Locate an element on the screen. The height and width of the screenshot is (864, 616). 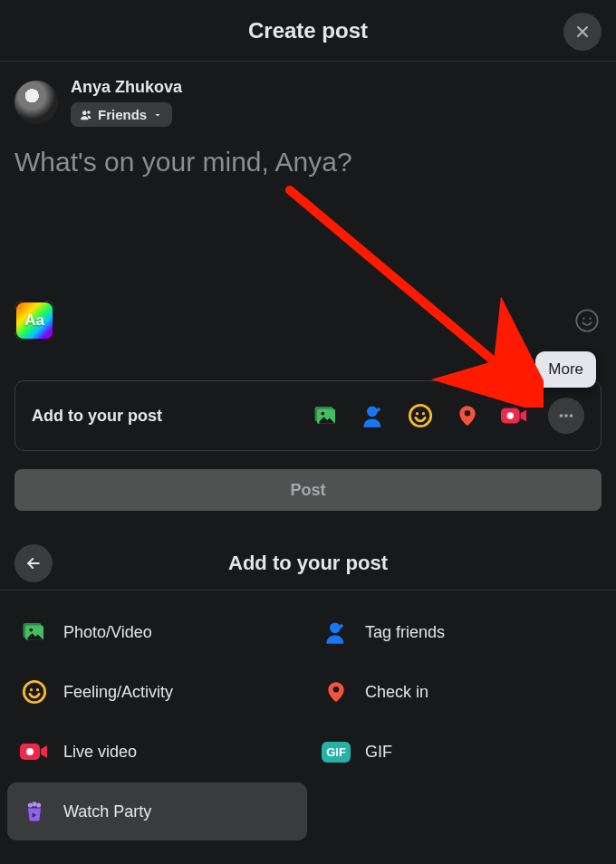
background-picker-button: Aa is located at coordinates (34, 321).